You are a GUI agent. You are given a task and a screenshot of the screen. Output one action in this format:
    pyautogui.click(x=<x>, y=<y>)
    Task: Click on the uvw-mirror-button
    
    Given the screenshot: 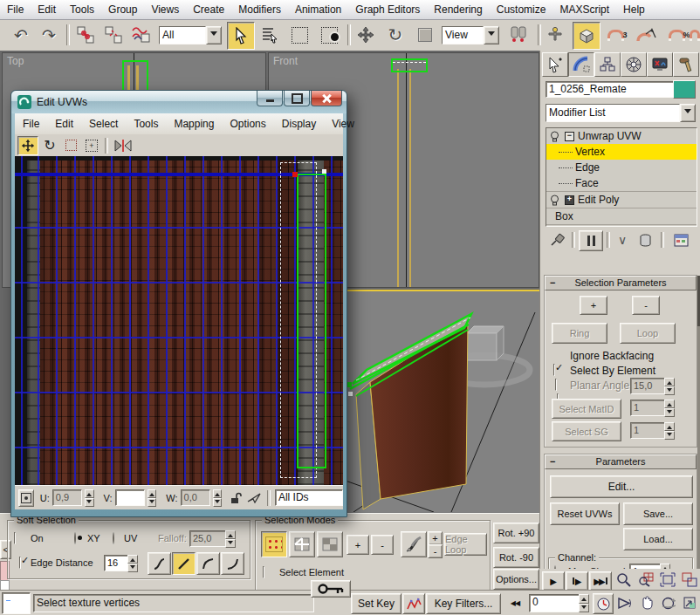 What is the action you would take?
    pyautogui.click(x=123, y=146)
    